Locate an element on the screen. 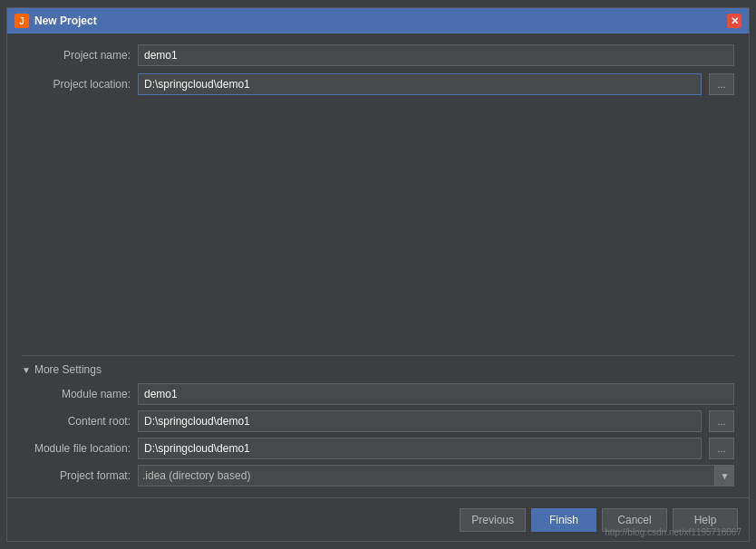 This screenshot has height=549, width=756. dialog-title: New Project is located at coordinates (65, 21).